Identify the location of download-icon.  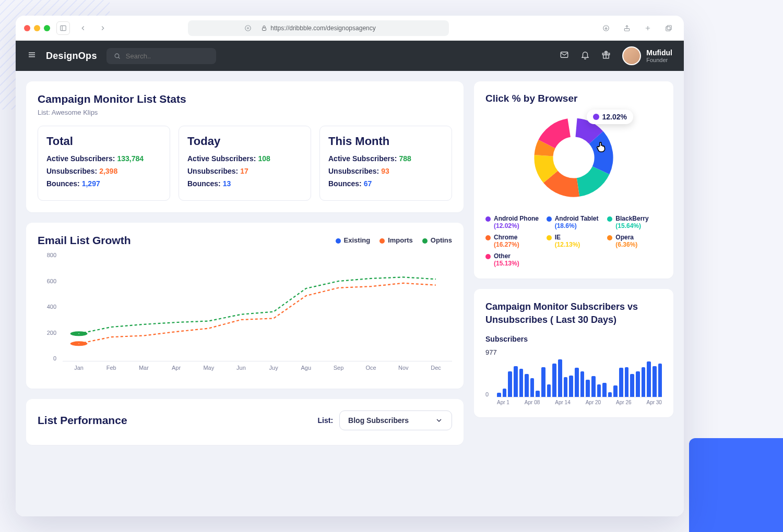
(606, 28).